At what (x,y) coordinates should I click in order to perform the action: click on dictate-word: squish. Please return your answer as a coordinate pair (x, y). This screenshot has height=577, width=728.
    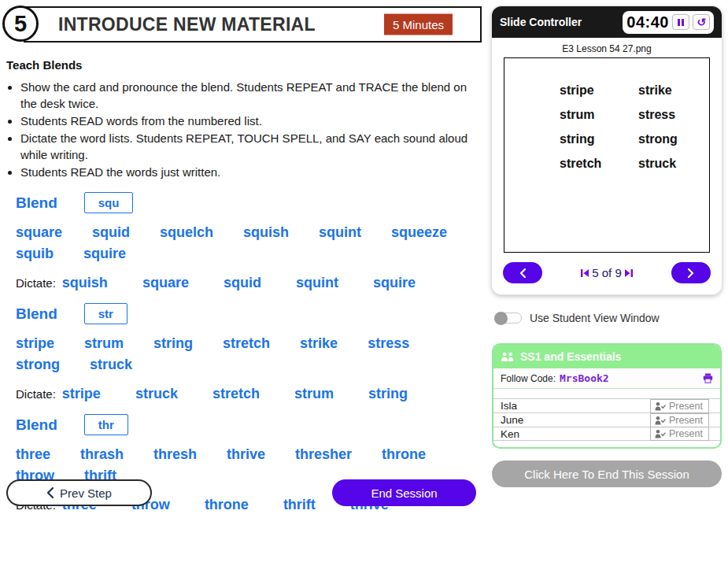
    Looking at the image, I should click on (85, 283).